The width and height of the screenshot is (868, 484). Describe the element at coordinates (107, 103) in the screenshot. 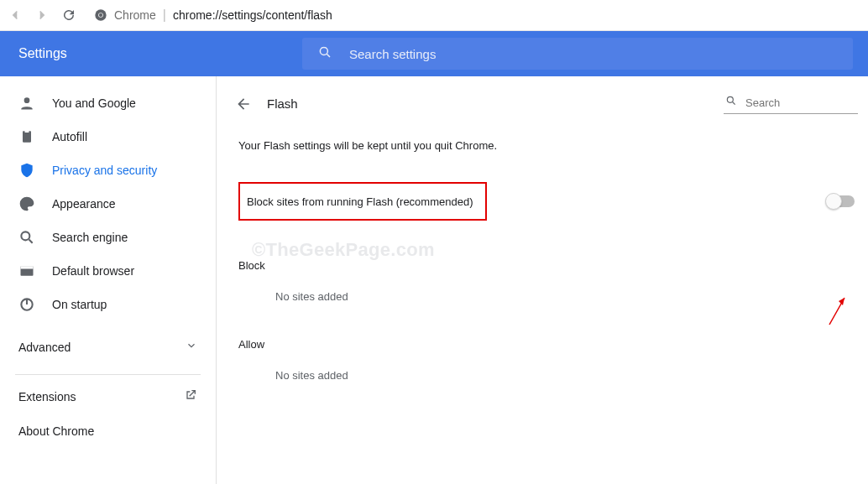

I see `sidebar-item-you-and-google: You and Google` at that location.